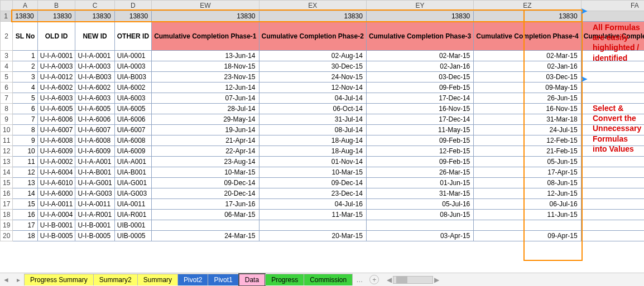  What do you see at coordinates (25, 204) in the screenshot?
I see `cell-17-A: 15` at bounding box center [25, 204].